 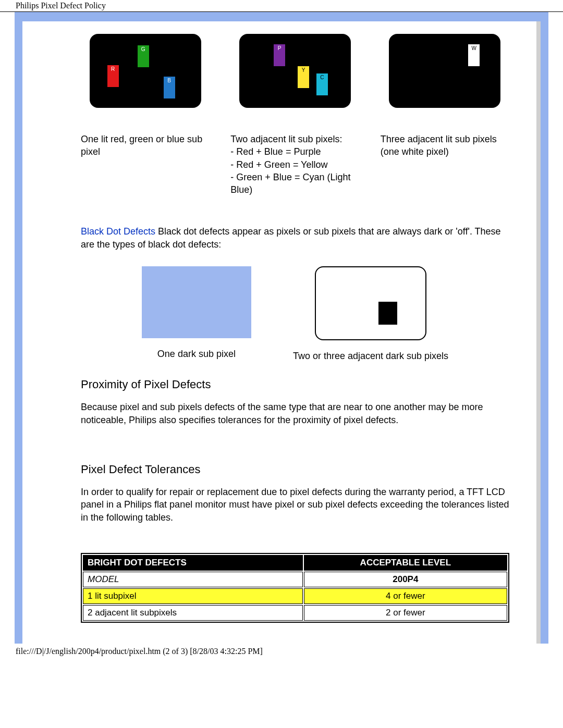 What do you see at coordinates (295, 579) in the screenshot?
I see `table-model-row: MODEL 200P4` at bounding box center [295, 579].